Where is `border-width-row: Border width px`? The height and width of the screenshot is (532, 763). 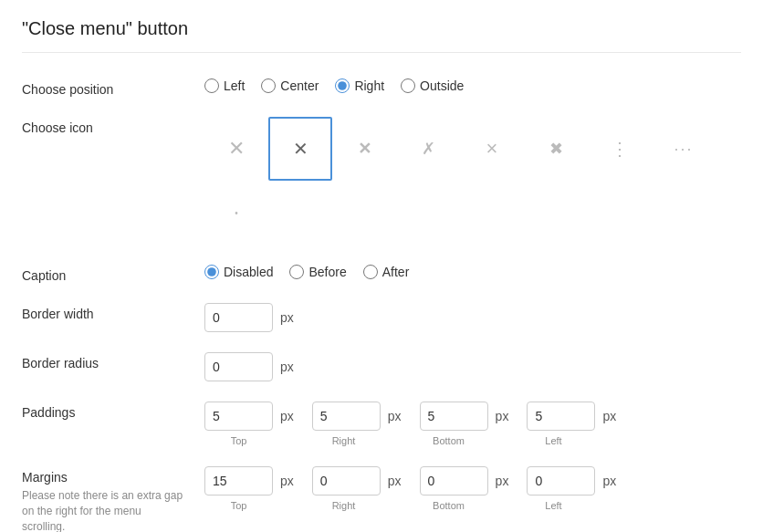
border-width-row: Border width px is located at coordinates (382, 318).